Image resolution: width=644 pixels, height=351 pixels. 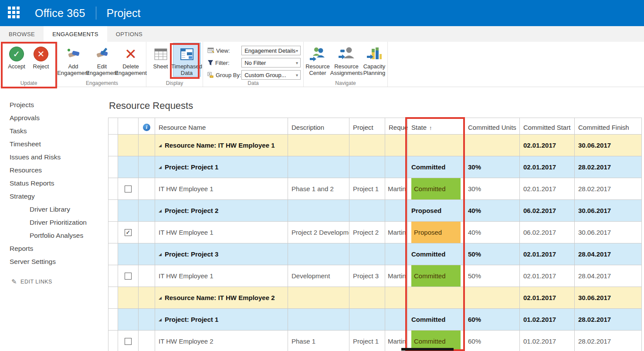 I want to click on resource-group-row: ◢Resource Name: IT HW Employee 202.01.20…, so click(x=375, y=298).